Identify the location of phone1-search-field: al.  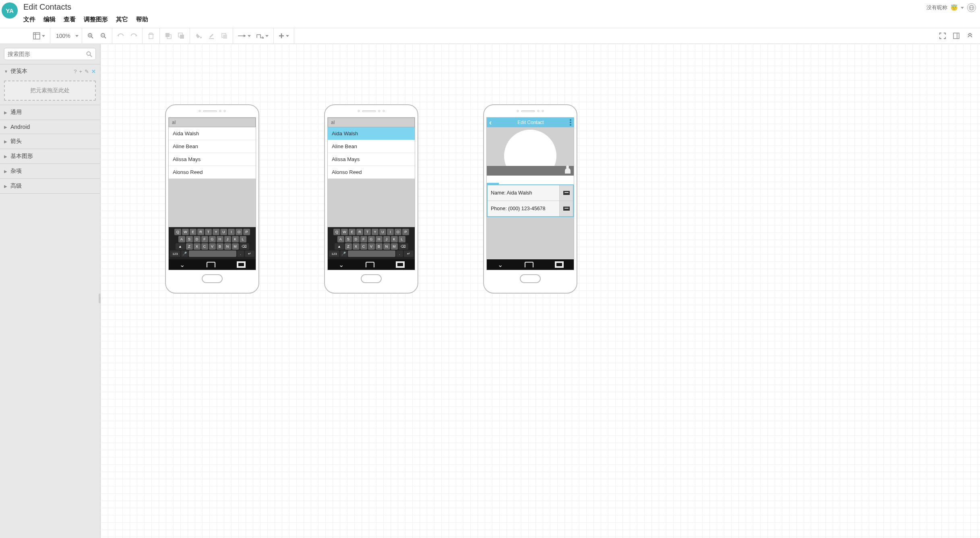
(212, 122).